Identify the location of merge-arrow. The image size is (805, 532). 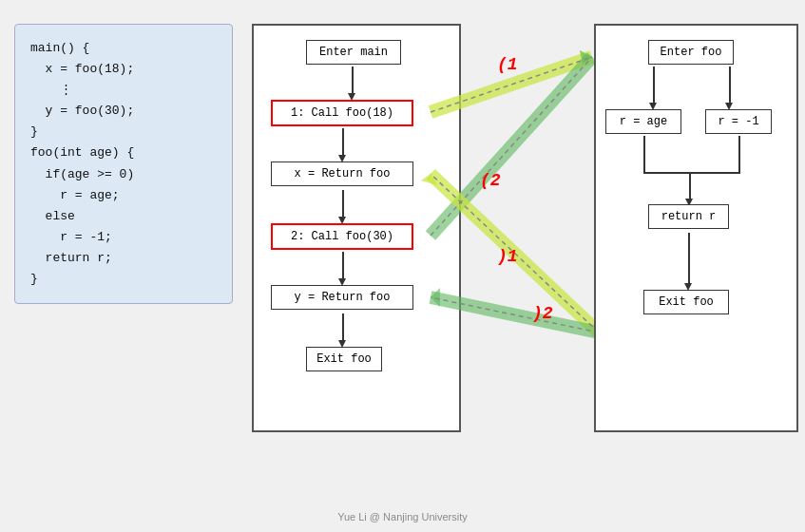
(690, 186).